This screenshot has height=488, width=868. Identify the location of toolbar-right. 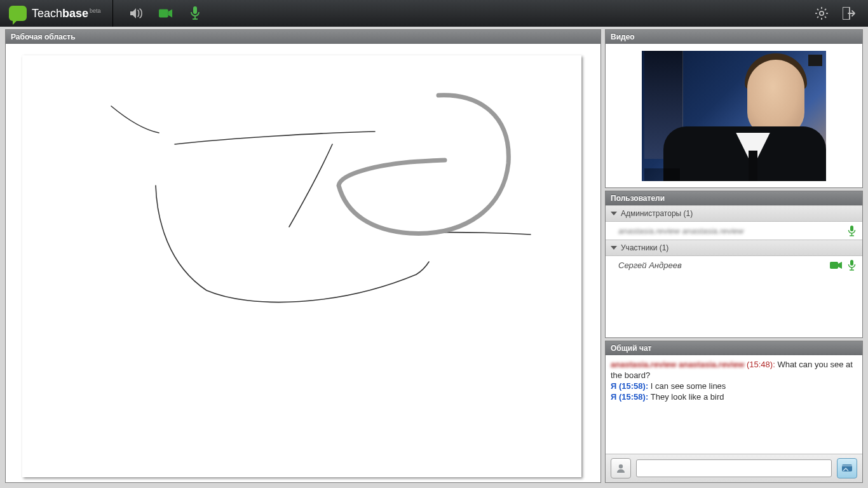
(841, 13).